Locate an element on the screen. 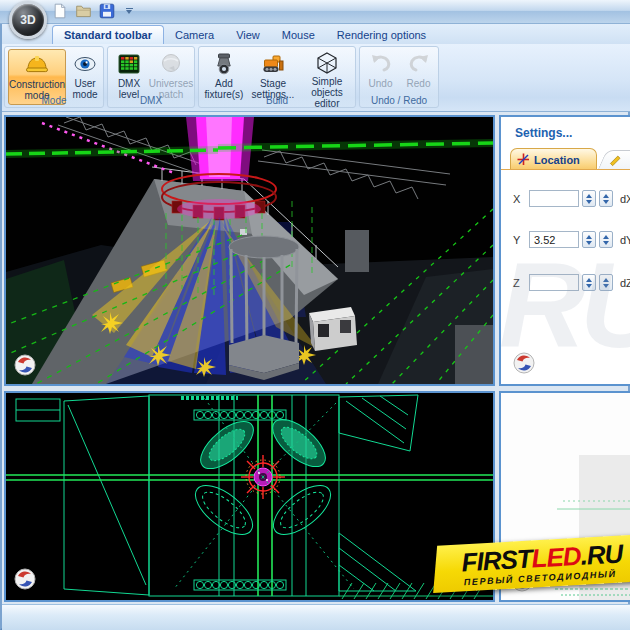  tab-rendering-options: Rendering options is located at coordinates (382, 35).